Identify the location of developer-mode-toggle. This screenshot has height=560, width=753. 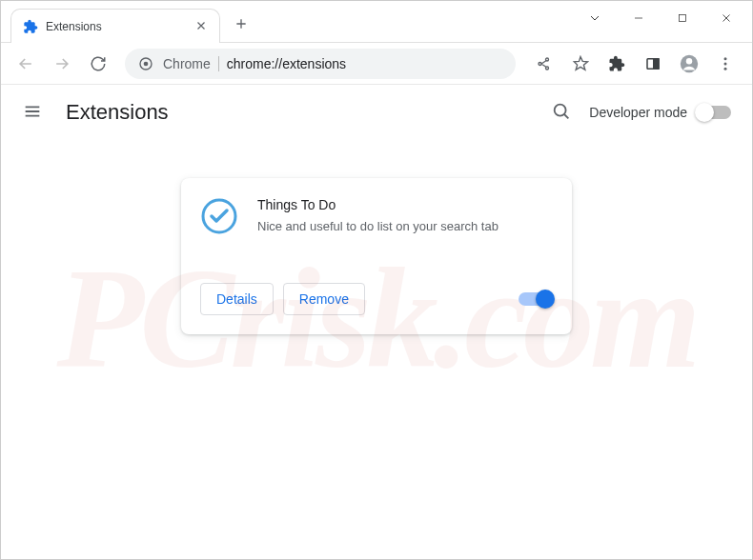
(714, 112).